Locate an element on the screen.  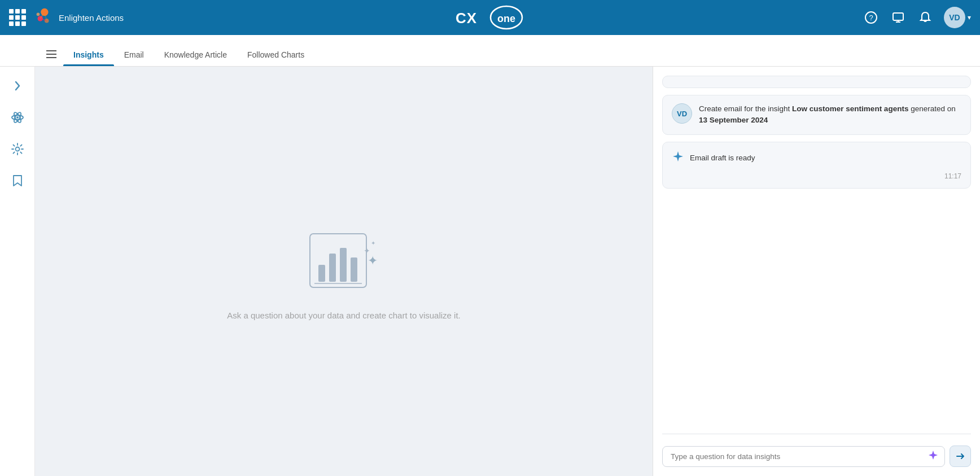
app-logo: Enlighten Actions is located at coordinates (78, 18).